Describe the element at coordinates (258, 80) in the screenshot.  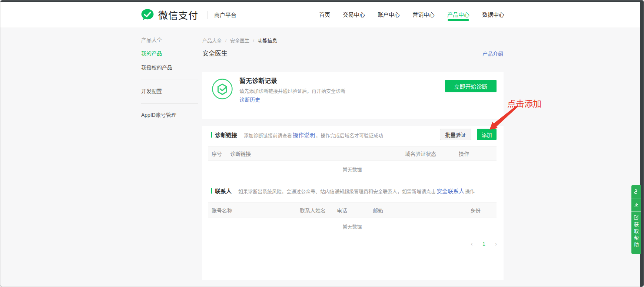
I see `diagnosis-empty-title: 暂无诊断记录` at that location.